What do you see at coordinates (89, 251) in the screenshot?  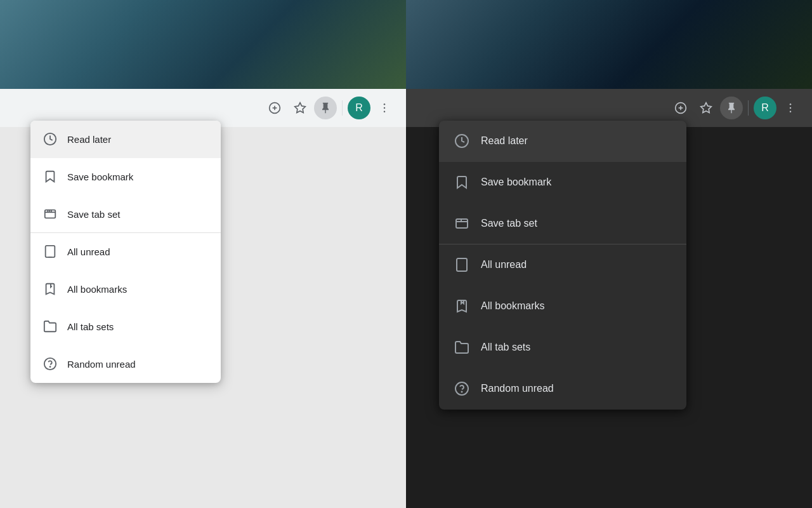 I see `all-unread-label-left: All unread` at bounding box center [89, 251].